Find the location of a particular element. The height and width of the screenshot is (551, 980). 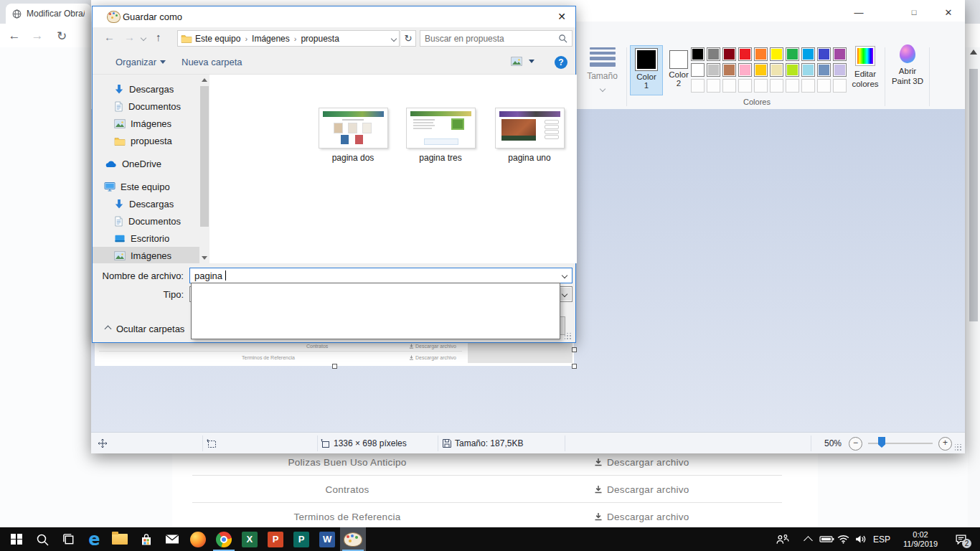

search-input: Buscar en propuesta is located at coordinates (496, 39).